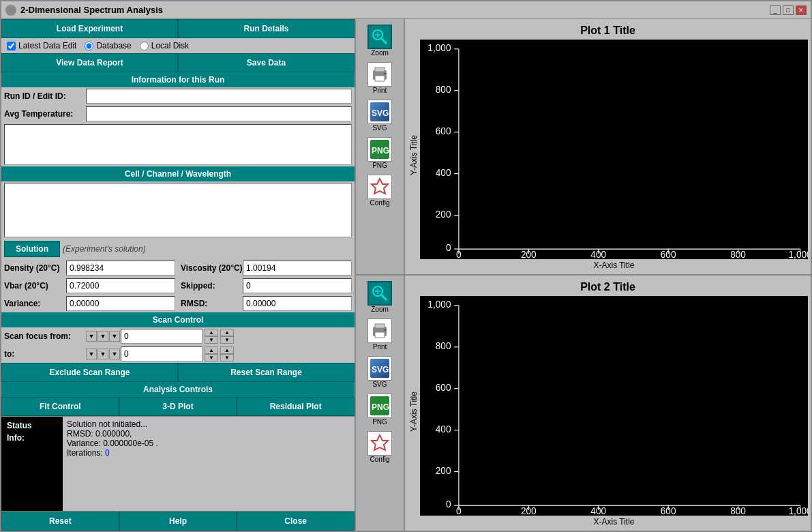 The width and height of the screenshot is (812, 532). Describe the element at coordinates (103, 354) in the screenshot. I see `scan-to-down2: ▼` at that location.